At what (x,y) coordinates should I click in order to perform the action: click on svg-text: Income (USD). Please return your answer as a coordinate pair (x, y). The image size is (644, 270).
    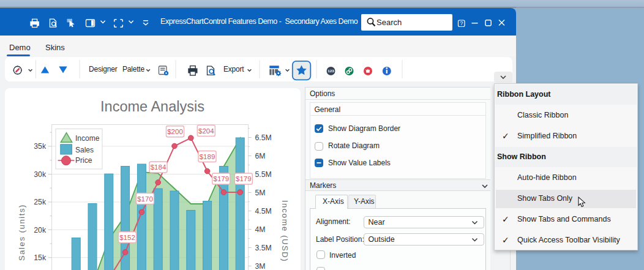
    Looking at the image, I should click on (285, 231).